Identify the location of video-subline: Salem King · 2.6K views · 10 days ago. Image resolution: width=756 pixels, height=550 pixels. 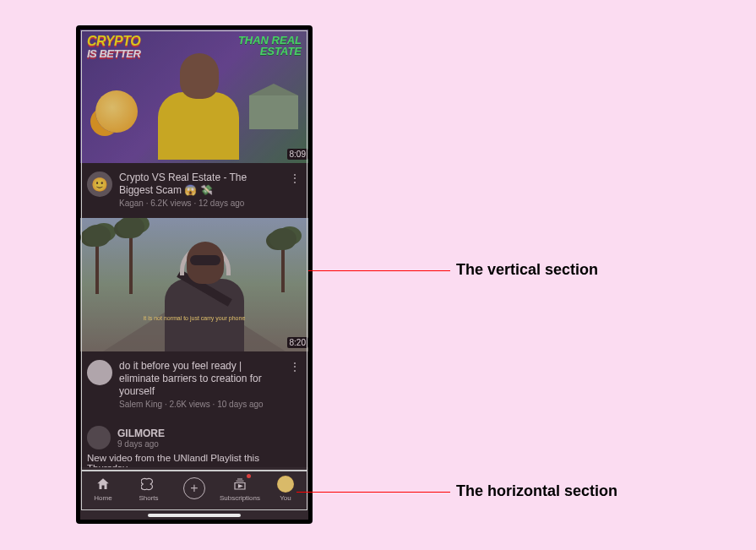
(200, 404).